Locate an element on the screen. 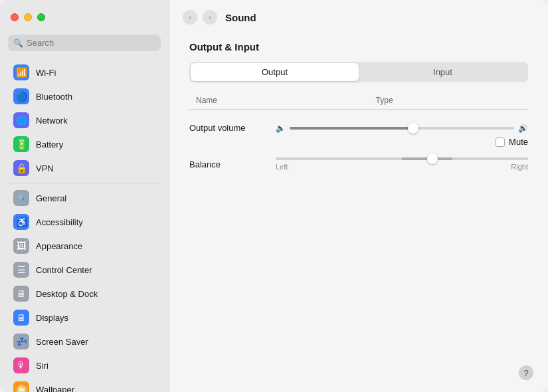  sidebar-item-label-general: General is located at coordinates (51, 198).